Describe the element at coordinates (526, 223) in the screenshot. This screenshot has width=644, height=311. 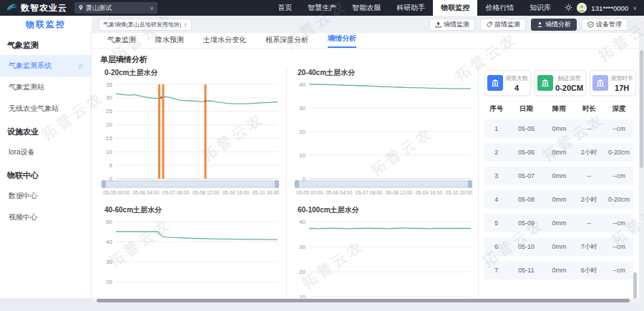
I see `table-cell: 05-09` at that location.